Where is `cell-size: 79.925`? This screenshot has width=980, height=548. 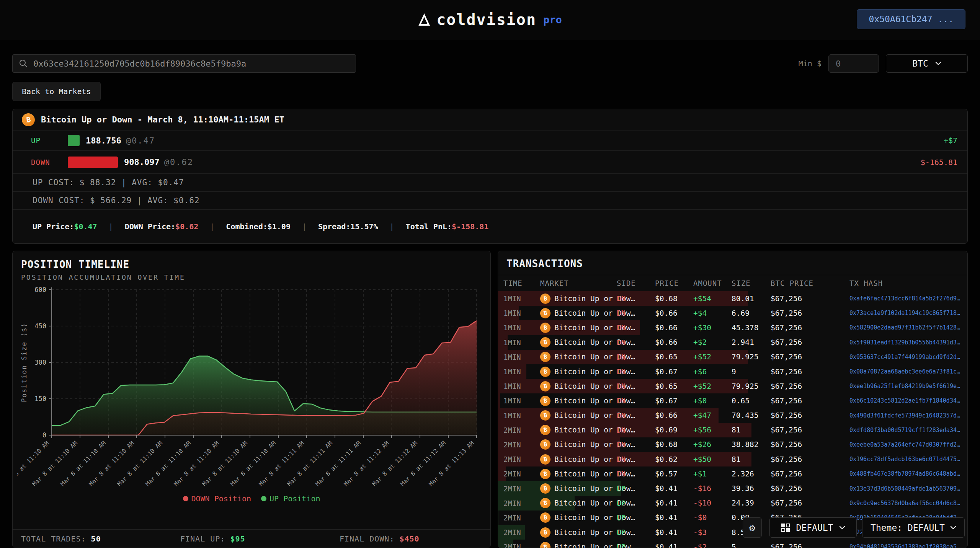 cell-size: 79.925 is located at coordinates (751, 387).